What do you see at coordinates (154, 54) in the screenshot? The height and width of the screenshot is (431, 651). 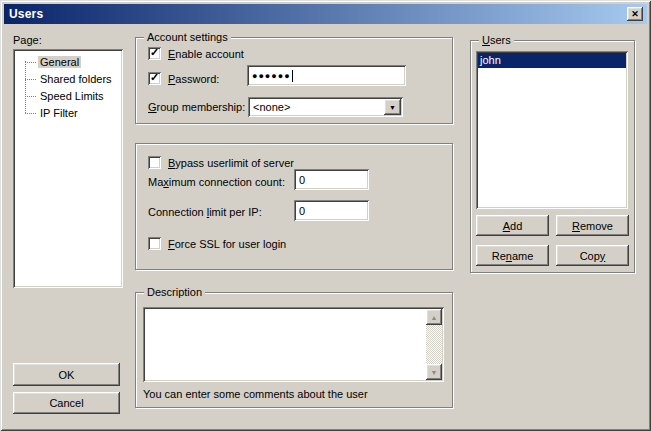 I see `enable-account-checkbox: ✓` at bounding box center [154, 54].